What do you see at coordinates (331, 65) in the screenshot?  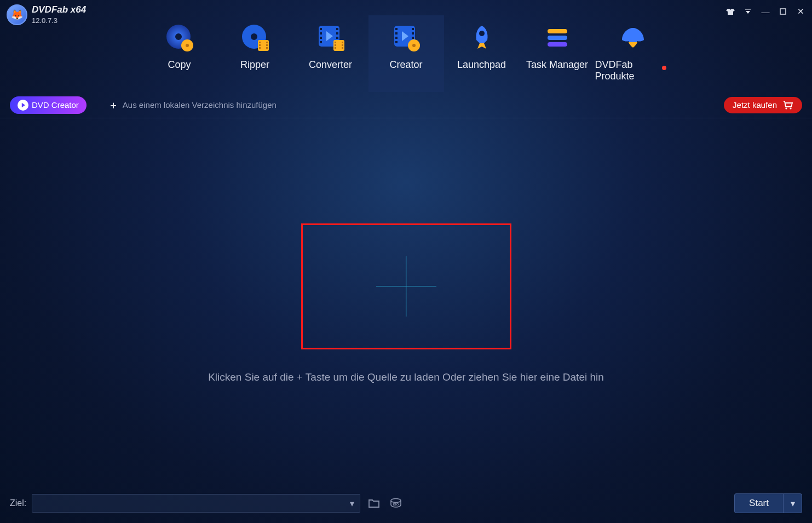 I see `nav-label: Converter` at bounding box center [331, 65].